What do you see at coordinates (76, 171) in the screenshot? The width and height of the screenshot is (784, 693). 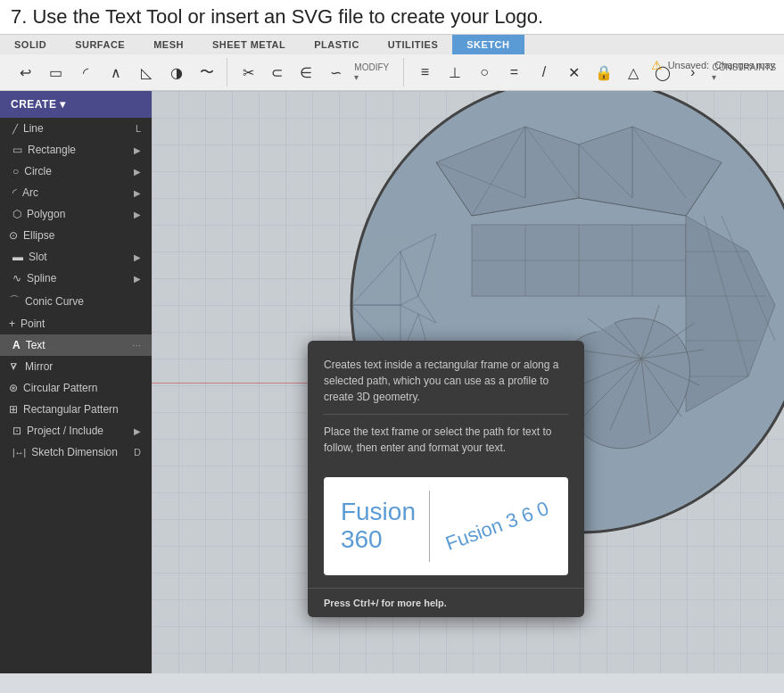 I see `sidebar-item-circle: ○ Circle ▶` at bounding box center [76, 171].